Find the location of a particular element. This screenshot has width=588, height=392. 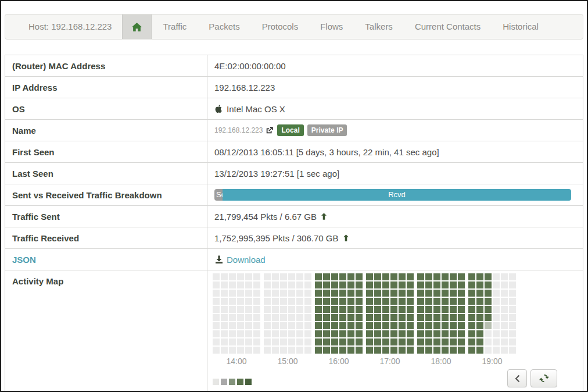

tab-protocols: Protocols is located at coordinates (280, 27).